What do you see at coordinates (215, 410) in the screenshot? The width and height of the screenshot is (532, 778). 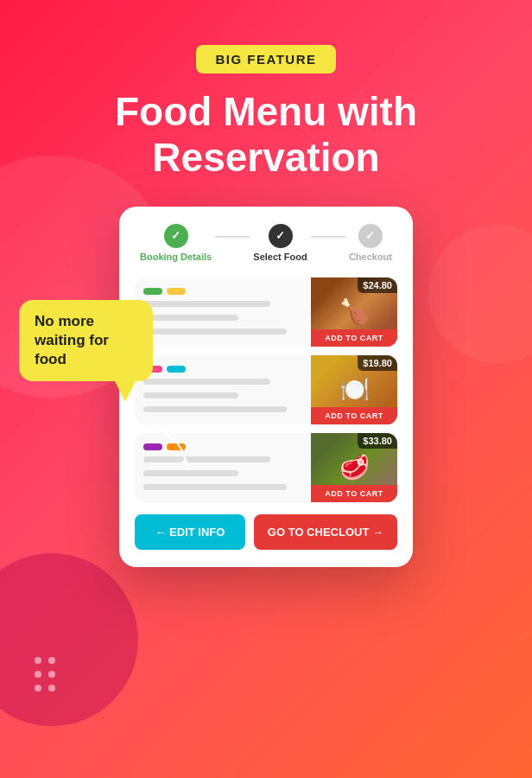 I see `food-line-2c` at bounding box center [215, 410].